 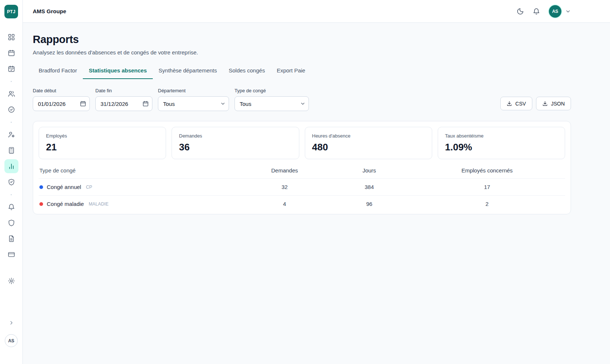 I want to click on sidebar-item-dashboard, so click(x=11, y=37).